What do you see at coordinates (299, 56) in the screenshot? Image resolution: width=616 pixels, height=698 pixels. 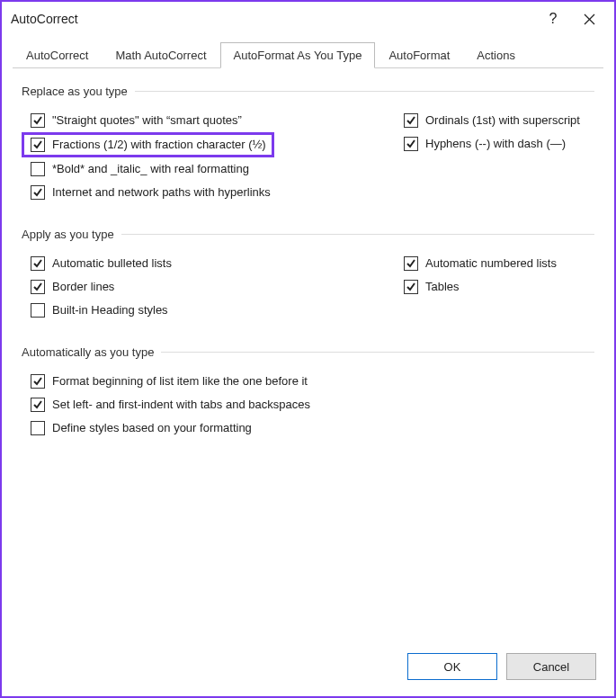 I see `tab-autoformat-as-you-type: AutoFormat As You Type` at bounding box center [299, 56].